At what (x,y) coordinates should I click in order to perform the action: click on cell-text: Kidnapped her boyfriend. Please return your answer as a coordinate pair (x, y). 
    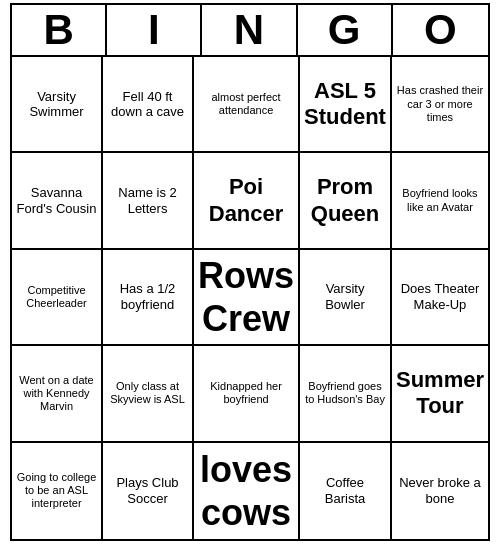
    Looking at the image, I should click on (246, 393).